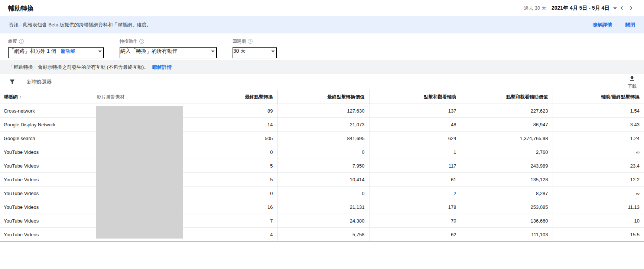 This screenshot has height=269, width=644. Describe the element at coordinates (322, 67) in the screenshot. I see `explanation-strip: 「輔助轉換」會顯示轉換之前發生的所有互動 (不包含最終互動)。 瞭解詳情` at that location.